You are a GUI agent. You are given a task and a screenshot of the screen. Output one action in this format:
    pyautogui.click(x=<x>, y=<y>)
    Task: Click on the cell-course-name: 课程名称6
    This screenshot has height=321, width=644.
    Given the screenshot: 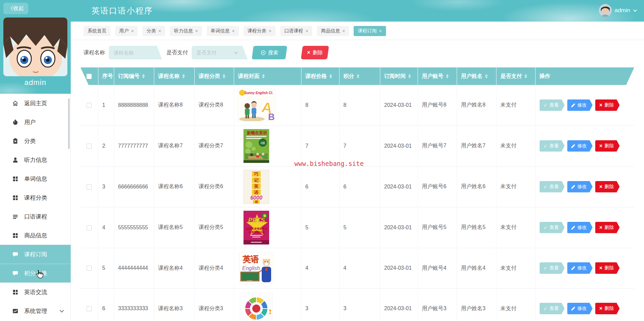 What is the action you would take?
    pyautogui.click(x=174, y=187)
    